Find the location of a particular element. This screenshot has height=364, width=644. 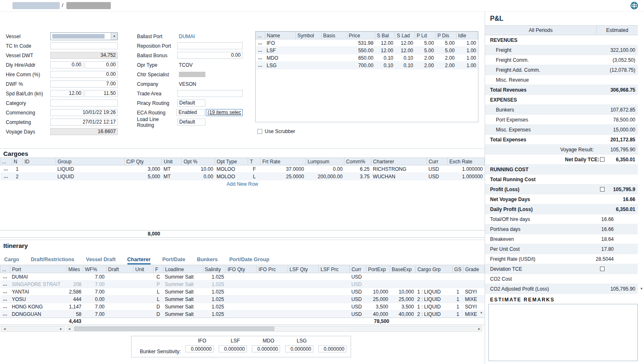

tab-vessel-draft: Vessel Draft is located at coordinates (101, 260).